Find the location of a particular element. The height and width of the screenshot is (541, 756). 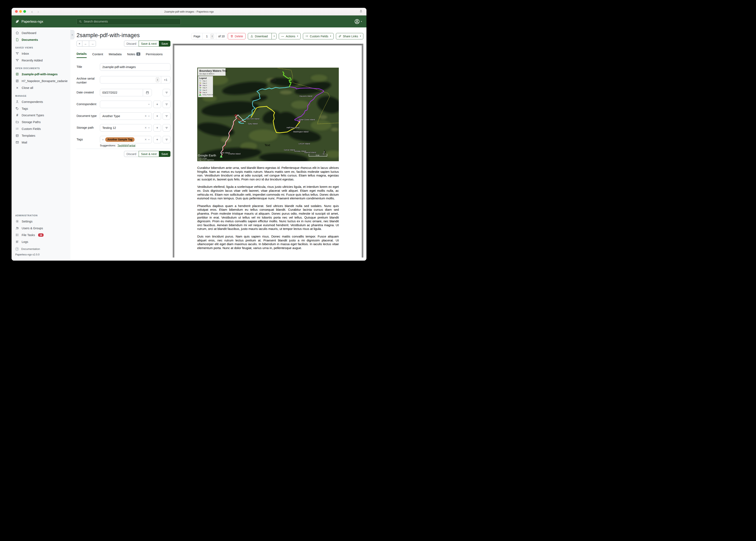

share-icon is located at coordinates (361, 11).